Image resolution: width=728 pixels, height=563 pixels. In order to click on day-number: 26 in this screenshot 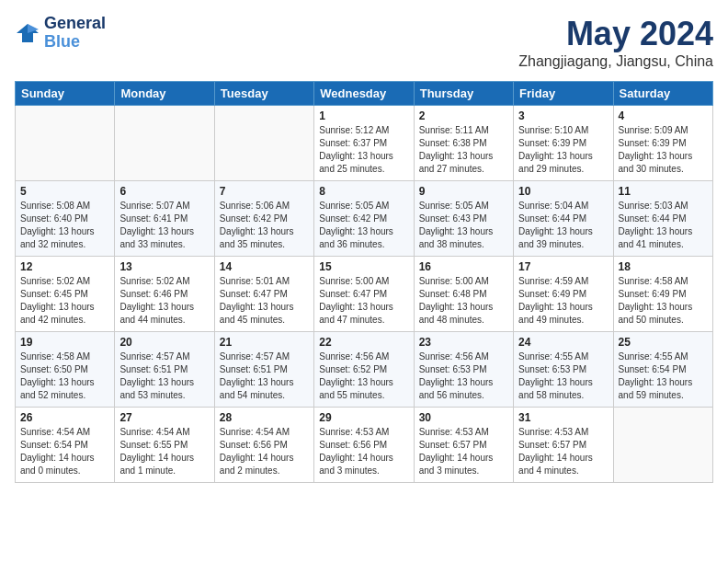, I will do `click(64, 418)`.